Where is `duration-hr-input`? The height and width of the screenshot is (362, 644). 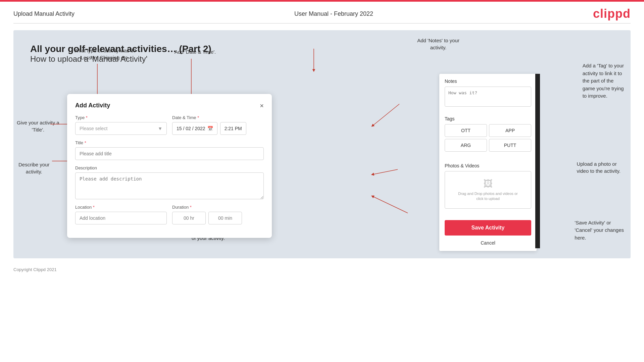
duration-hr-input is located at coordinates (189, 218).